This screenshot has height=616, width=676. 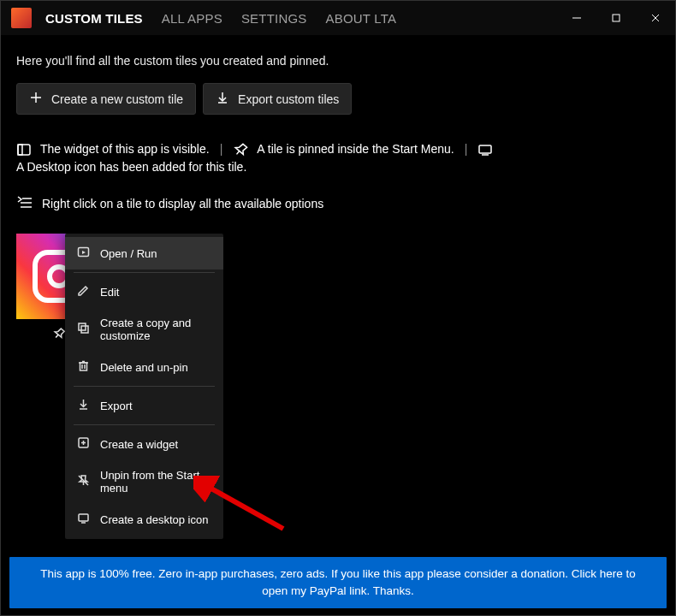 I want to click on ctx-copy-label: Create a copy and customize, so click(x=156, y=329).